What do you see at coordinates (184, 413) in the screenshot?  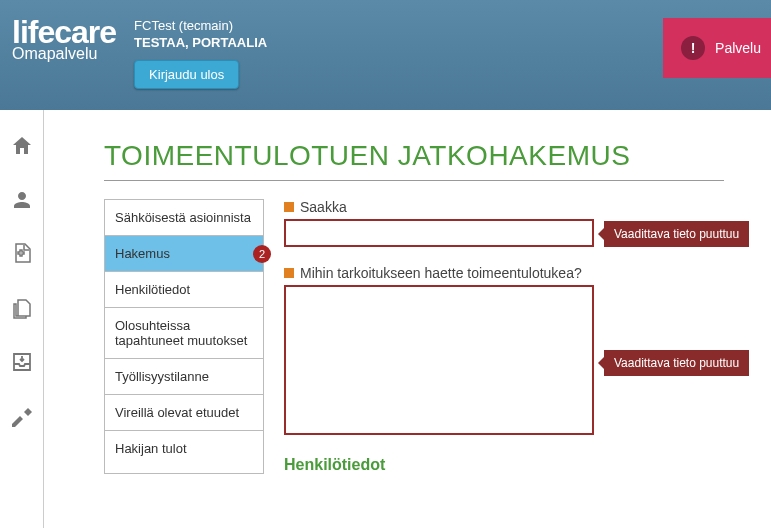 I see `step-vireilla: Vireillä olevat etuudet` at bounding box center [184, 413].